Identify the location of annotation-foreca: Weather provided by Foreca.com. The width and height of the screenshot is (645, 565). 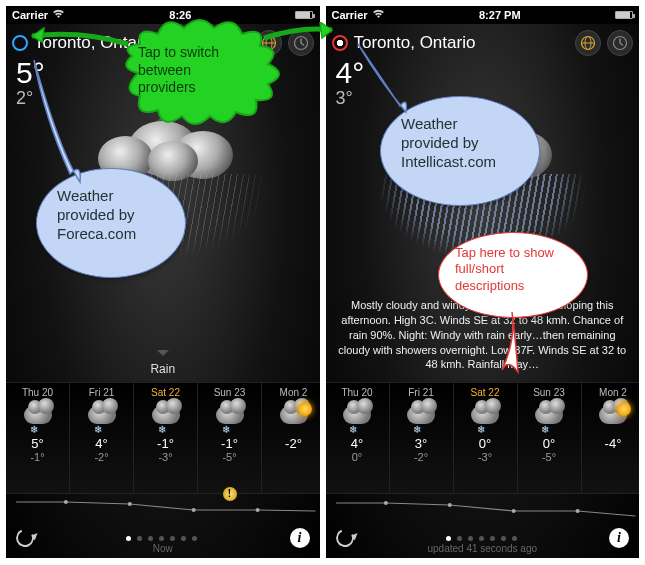
(111, 223).